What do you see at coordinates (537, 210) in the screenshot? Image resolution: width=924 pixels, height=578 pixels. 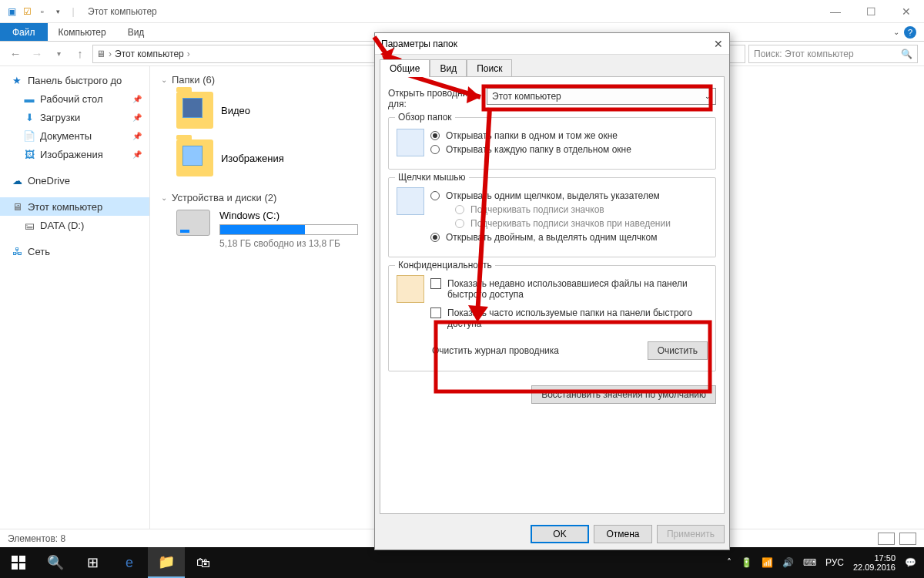 I see `radio-label: Подчеркивать подписи значков` at bounding box center [537, 210].